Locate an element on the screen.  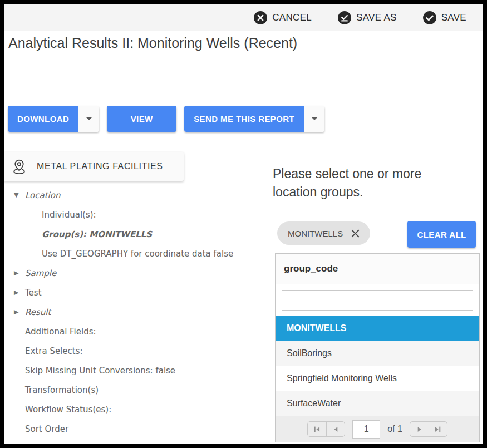
tree-item: ▶ Result is located at coordinates (137, 312).